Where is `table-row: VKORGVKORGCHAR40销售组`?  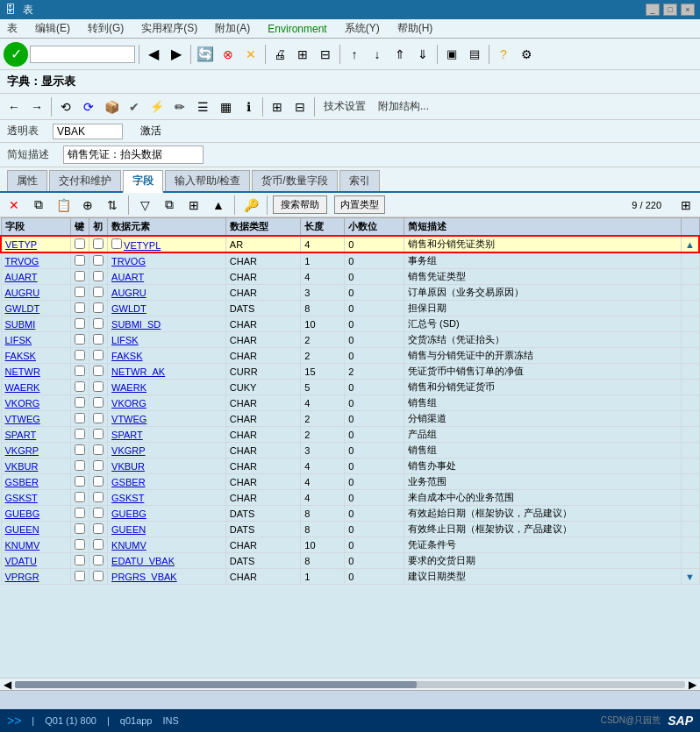 table-row: VKORGVKORGCHAR40销售组 is located at coordinates (350, 403).